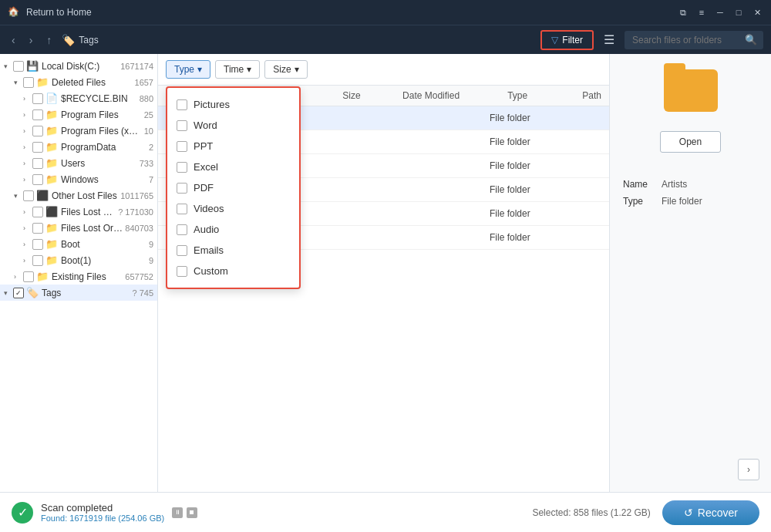 This screenshot has height=532, width=771. What do you see at coordinates (211, 105) in the screenshot?
I see `dropdown-item-label: Pictures` at bounding box center [211, 105].